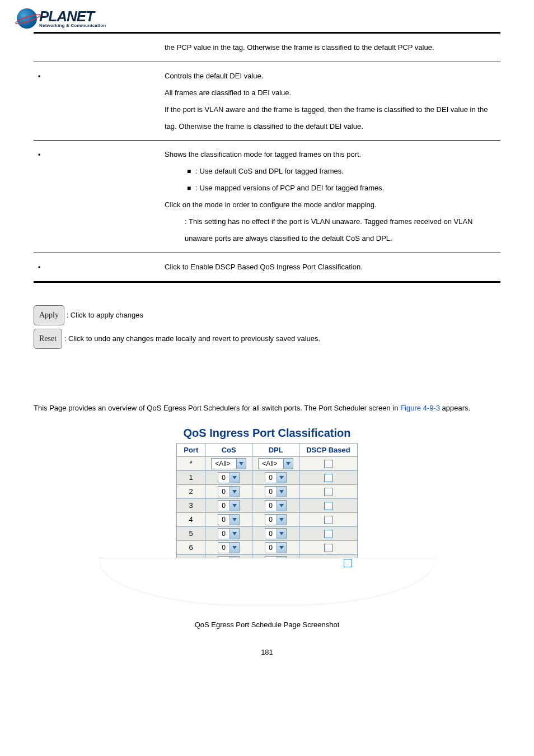 The image size is (534, 756). I want to click on table-row: Controls the default DEI value.All frame…, so click(267, 101).